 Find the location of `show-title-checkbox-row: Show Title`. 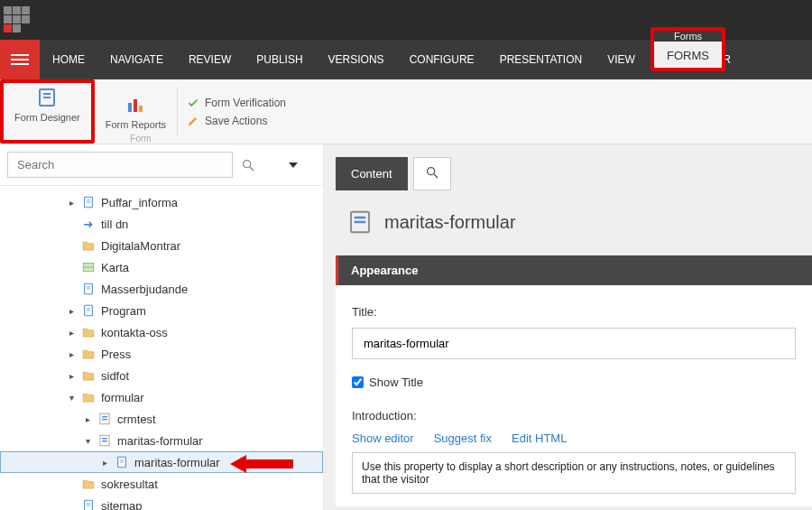

show-title-checkbox-row: Show Title is located at coordinates (574, 383).